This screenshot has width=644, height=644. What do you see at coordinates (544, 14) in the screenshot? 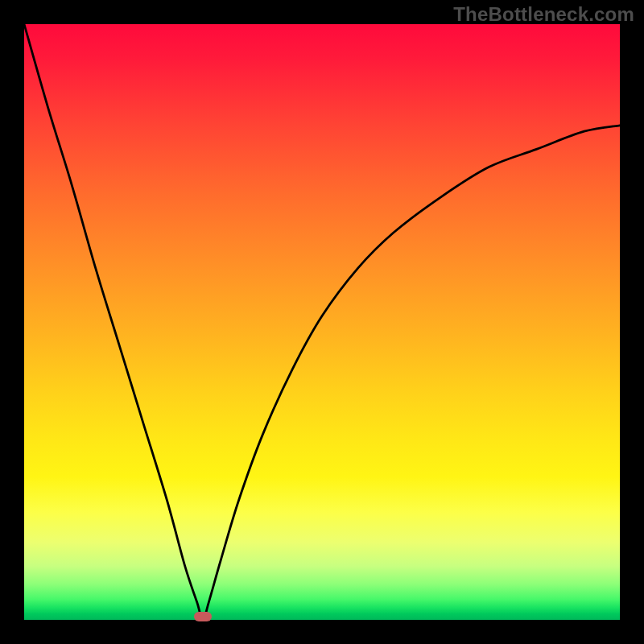
I see `watermark-text: TheBottleneck.com` at bounding box center [544, 14].